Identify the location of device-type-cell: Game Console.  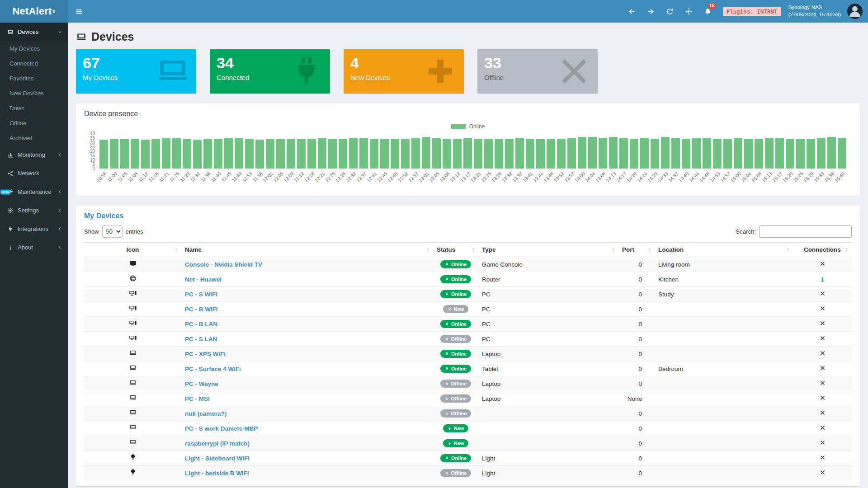
(548, 265).